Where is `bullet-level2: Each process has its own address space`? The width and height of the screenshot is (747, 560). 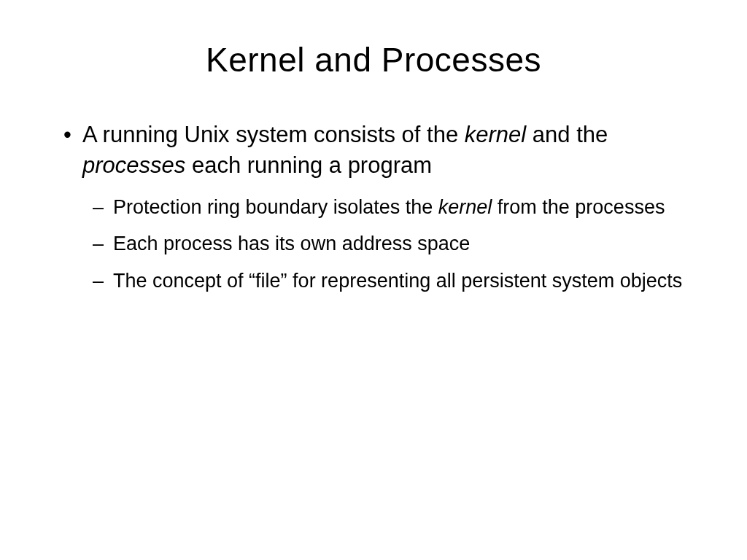 bullet-level2: Each process has its own address space is located at coordinates (374, 244).